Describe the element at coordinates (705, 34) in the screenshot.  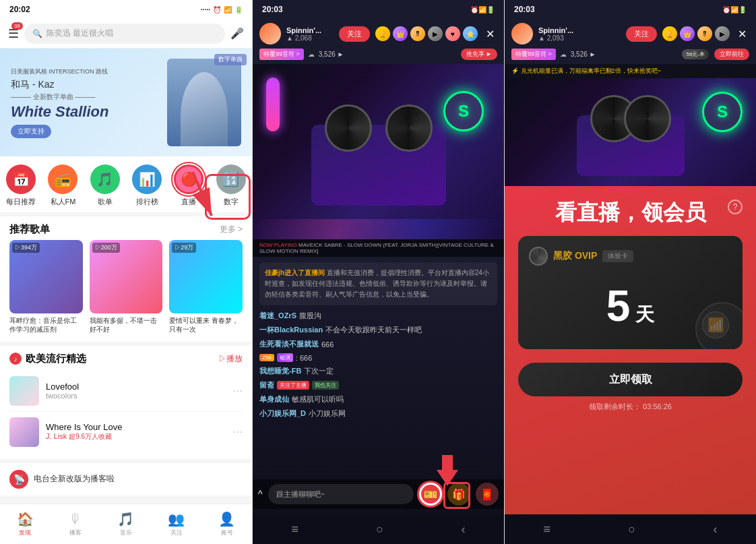
I see `gift-3-3: 🎖` at that location.